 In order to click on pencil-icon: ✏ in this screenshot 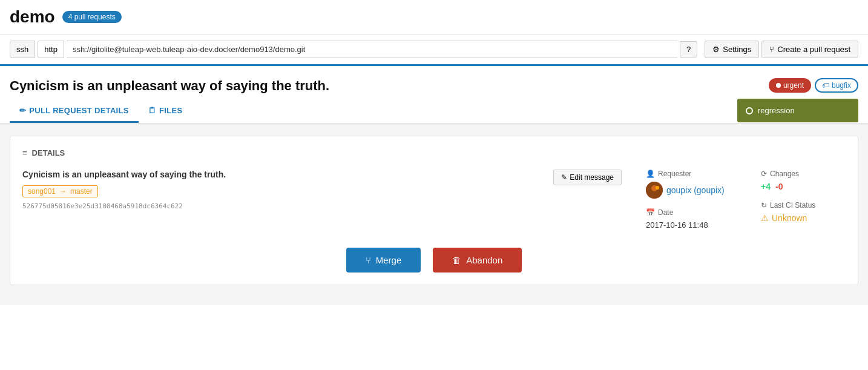, I will do `click(23, 110)`.